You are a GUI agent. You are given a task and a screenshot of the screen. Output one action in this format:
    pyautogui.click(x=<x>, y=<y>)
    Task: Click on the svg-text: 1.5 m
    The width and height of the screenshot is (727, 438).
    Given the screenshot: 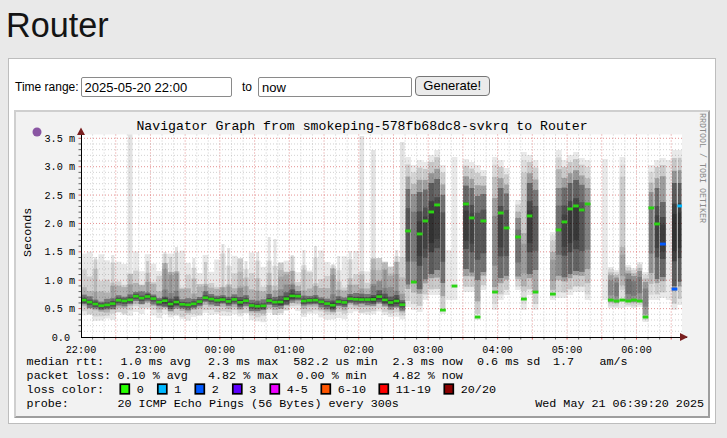 What is the action you would take?
    pyautogui.click(x=60, y=252)
    